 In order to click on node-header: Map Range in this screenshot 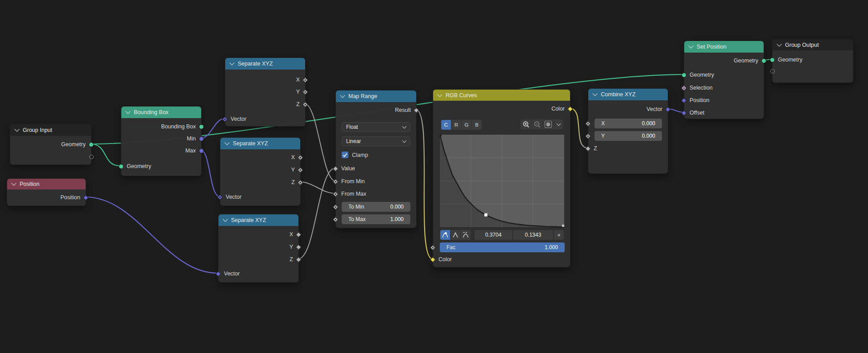, I will do `click(376, 96)`.